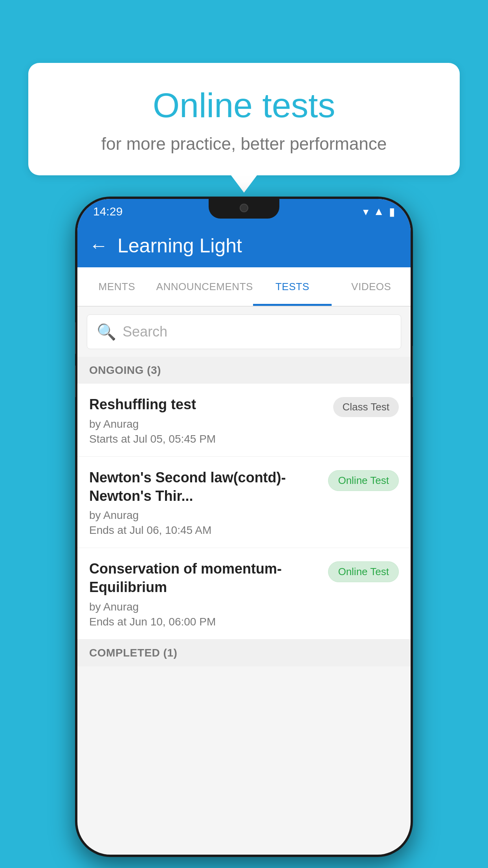 Image resolution: width=488 pixels, height=868 pixels. What do you see at coordinates (205, 515) in the screenshot?
I see `test-author-newton: by Anurag` at bounding box center [205, 515].